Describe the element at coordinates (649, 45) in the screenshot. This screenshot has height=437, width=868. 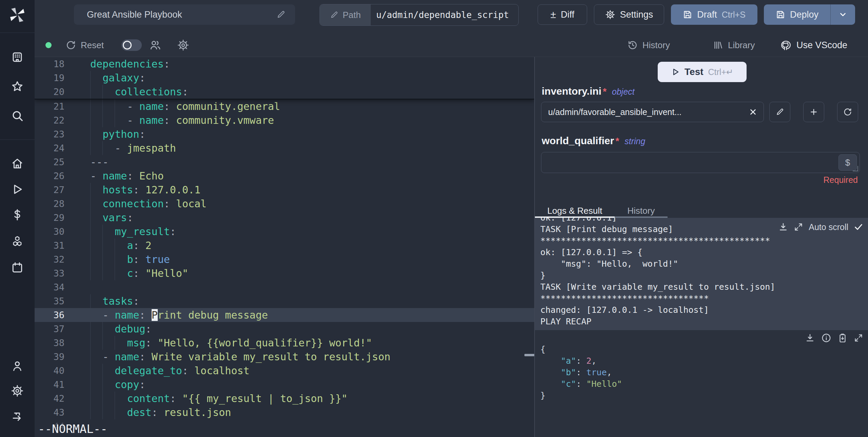
I see `history-button: History` at that location.